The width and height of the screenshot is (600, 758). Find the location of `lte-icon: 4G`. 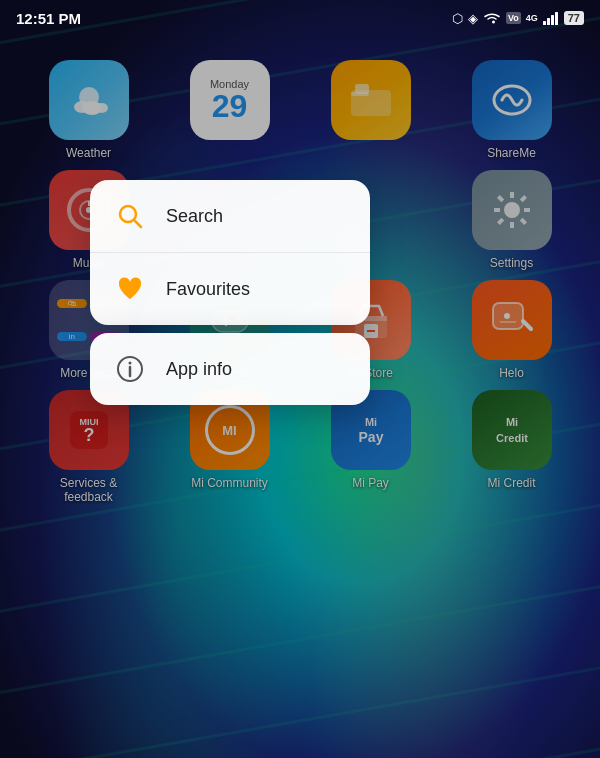

lte-icon: 4G is located at coordinates (532, 18).